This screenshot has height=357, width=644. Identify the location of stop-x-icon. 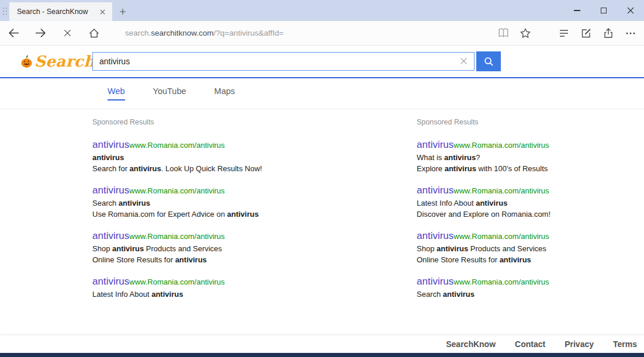
(68, 33).